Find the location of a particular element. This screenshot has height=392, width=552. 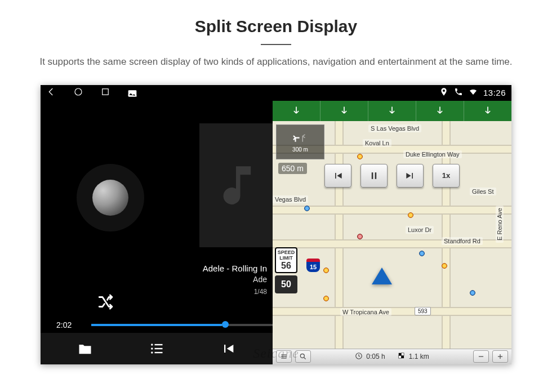

progress-bar is located at coordinates (182, 325).